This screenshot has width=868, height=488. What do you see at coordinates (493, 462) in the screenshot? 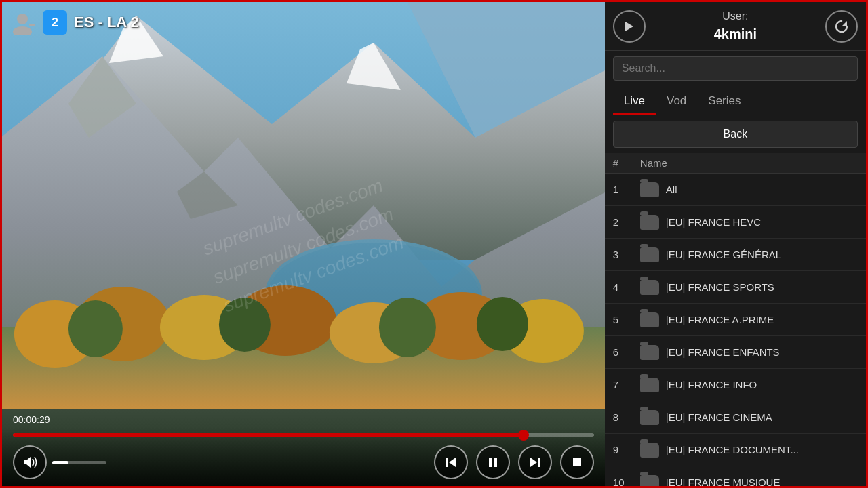
I see `pause-button` at bounding box center [493, 462].